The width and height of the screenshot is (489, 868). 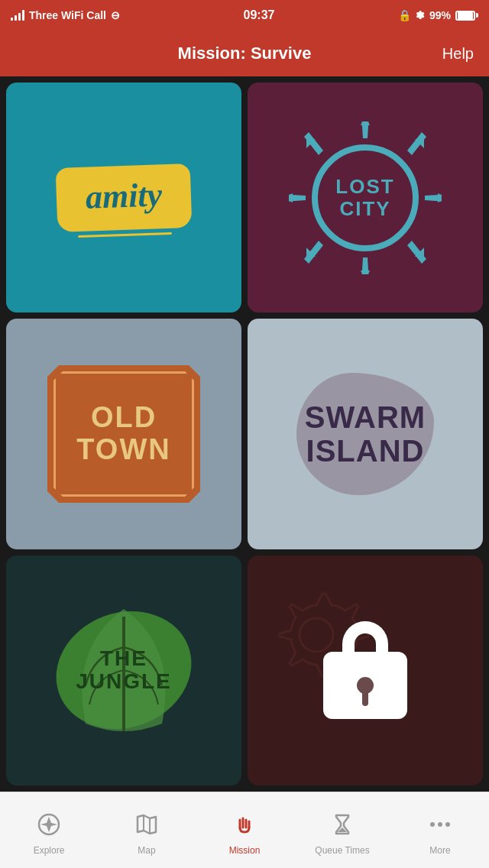 What do you see at coordinates (365, 198) in the screenshot?
I see `lost-city-inner: LOSTCITY` at bounding box center [365, 198].